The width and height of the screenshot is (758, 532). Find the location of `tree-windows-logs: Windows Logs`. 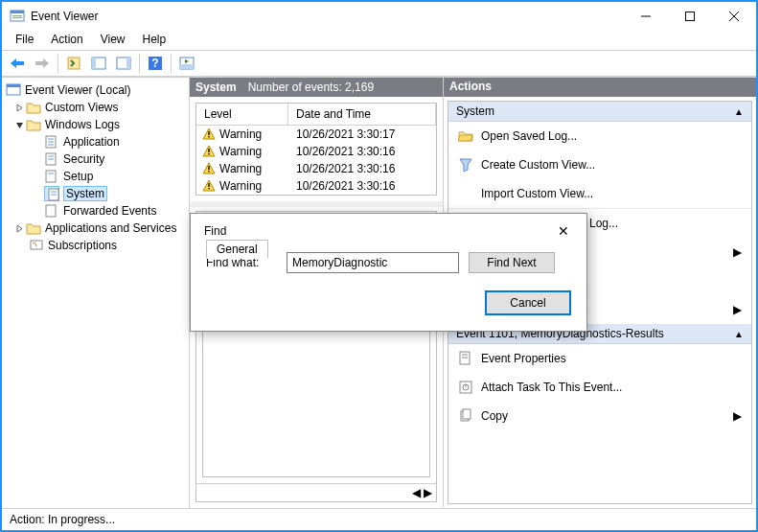

tree-windows-logs: Windows Logs is located at coordinates (96, 125).